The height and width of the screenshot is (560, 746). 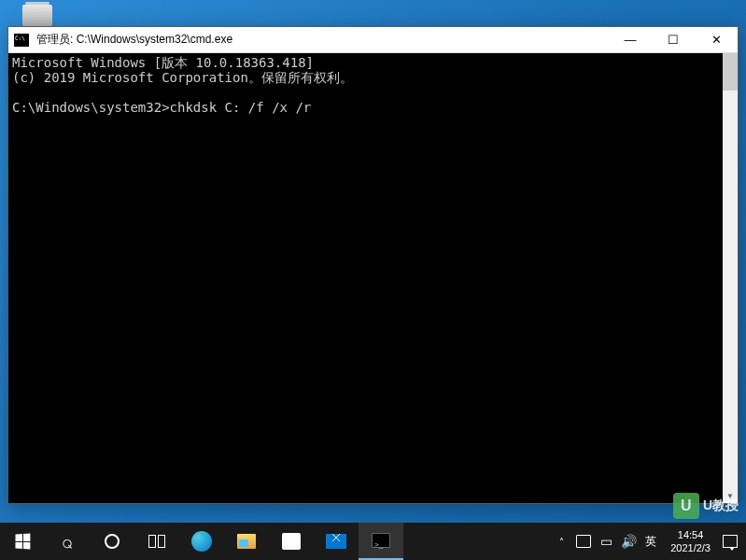 I want to click on terminal-prompt: C:\Windows\system32>, so click(x=91, y=107).